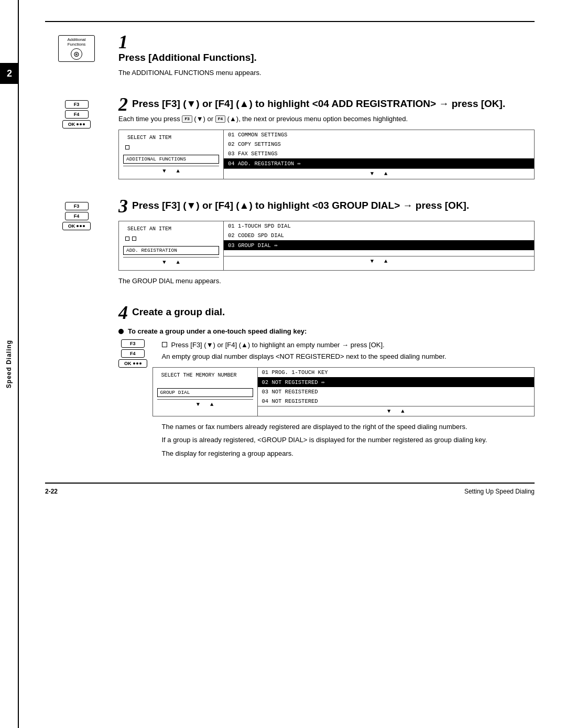  What do you see at coordinates (205, 392) in the screenshot?
I see `screen-4-label: GROUP DIAL` at bounding box center [205, 392].